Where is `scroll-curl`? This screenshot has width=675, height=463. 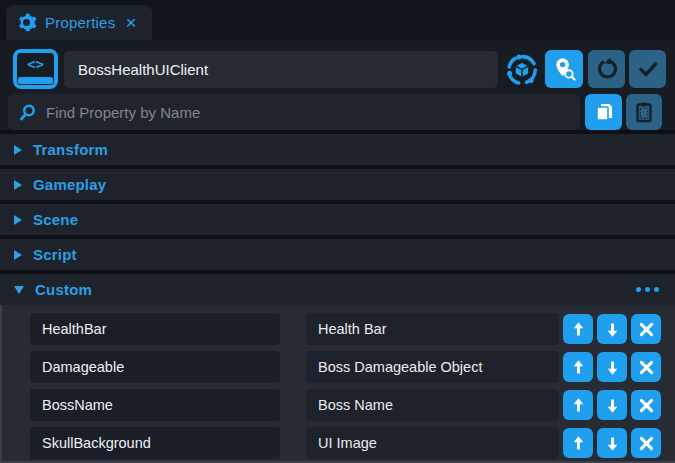 scroll-curl is located at coordinates (36, 80).